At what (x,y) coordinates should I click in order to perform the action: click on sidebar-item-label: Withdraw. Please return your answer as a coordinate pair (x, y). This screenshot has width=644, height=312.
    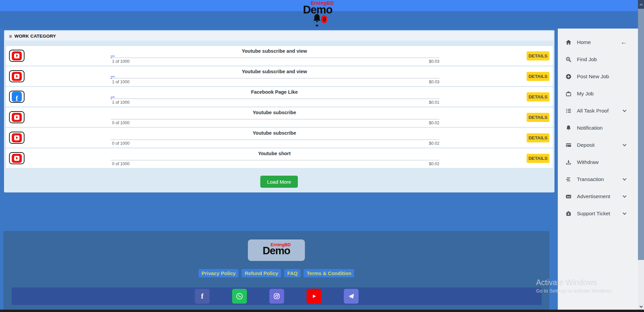
    Looking at the image, I should click on (588, 162).